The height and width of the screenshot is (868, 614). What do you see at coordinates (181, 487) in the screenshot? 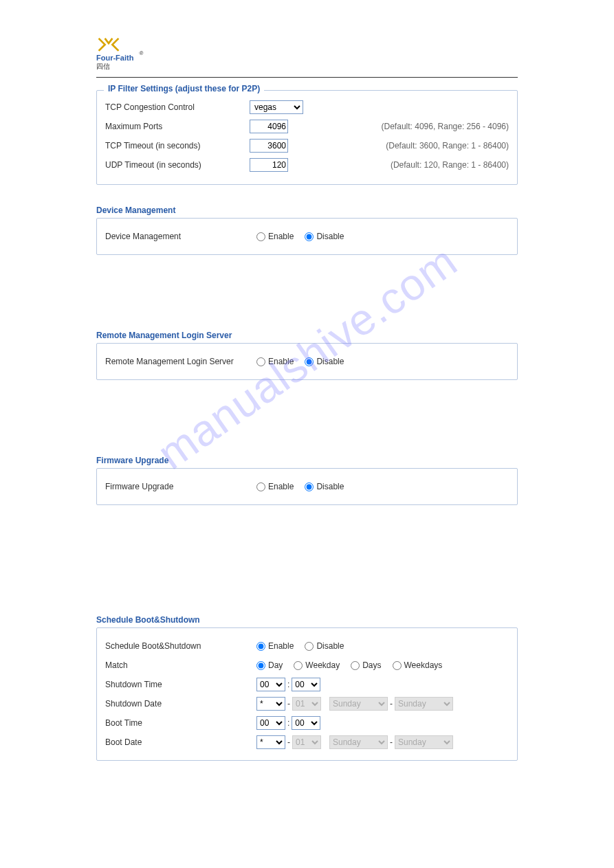
I see `firmware-label: Firmware Upgrade` at bounding box center [181, 487].